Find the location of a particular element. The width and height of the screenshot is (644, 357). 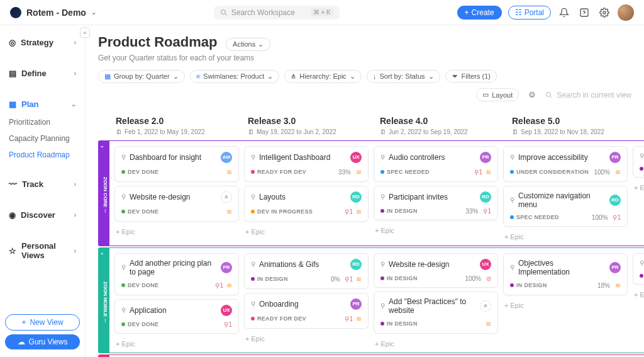

chip-label: Filters (1) is located at coordinates (476, 76).